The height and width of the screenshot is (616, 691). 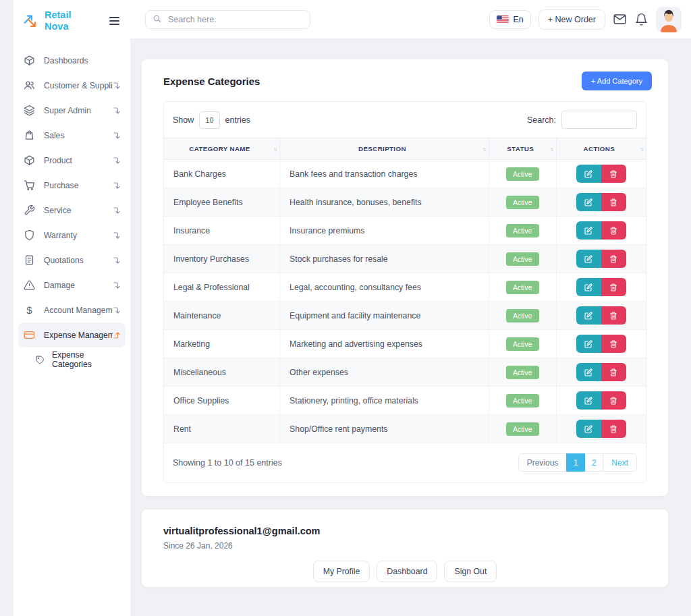 What do you see at coordinates (405, 372) in the screenshot?
I see `table-row: MiscellaneousOther expensesActive` at bounding box center [405, 372].